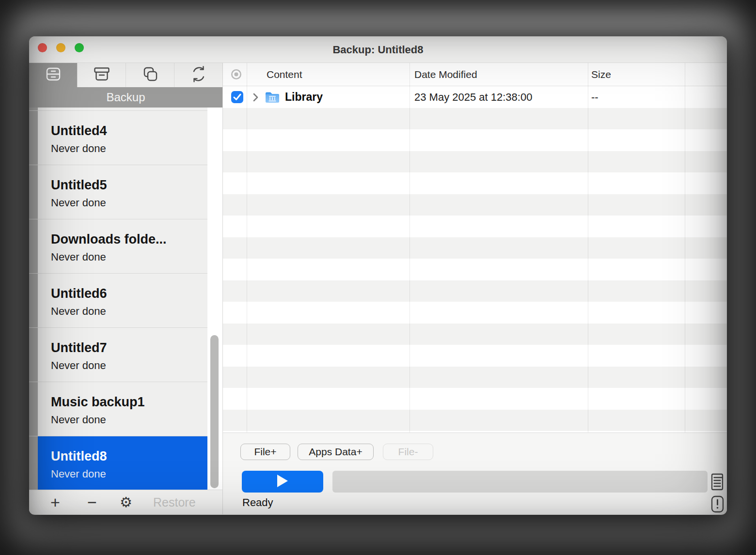 Image resolution: width=756 pixels, height=555 pixels. I want to click on task-item-untitled7: Untitled7 Never done, so click(118, 355).